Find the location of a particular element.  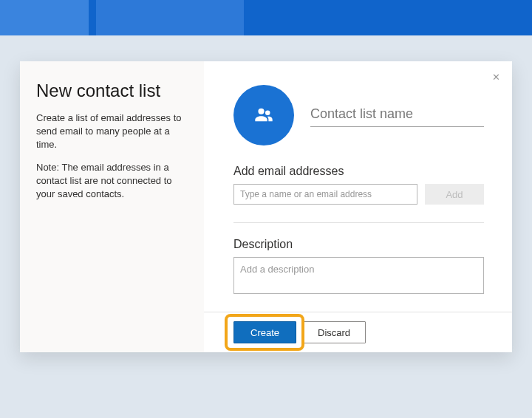

modal-description: Create a list of email addresses to send… is located at coordinates (112, 131).